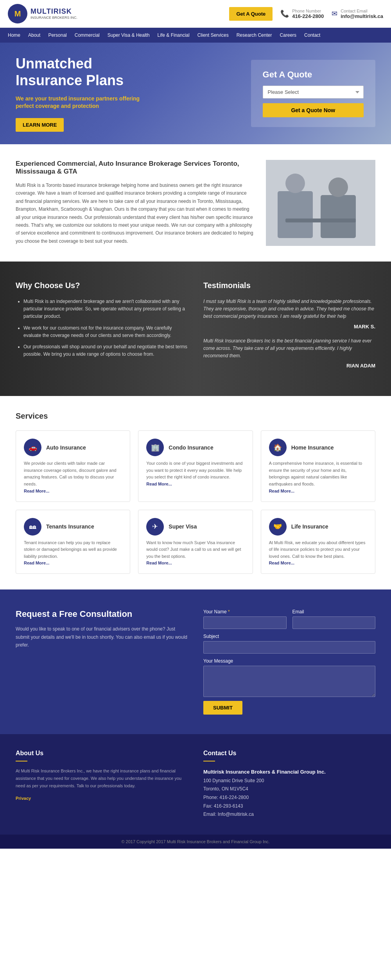 The image size is (391, 980). What do you see at coordinates (289, 678) in the screenshot?
I see `message-group: Your Message` at bounding box center [289, 678].